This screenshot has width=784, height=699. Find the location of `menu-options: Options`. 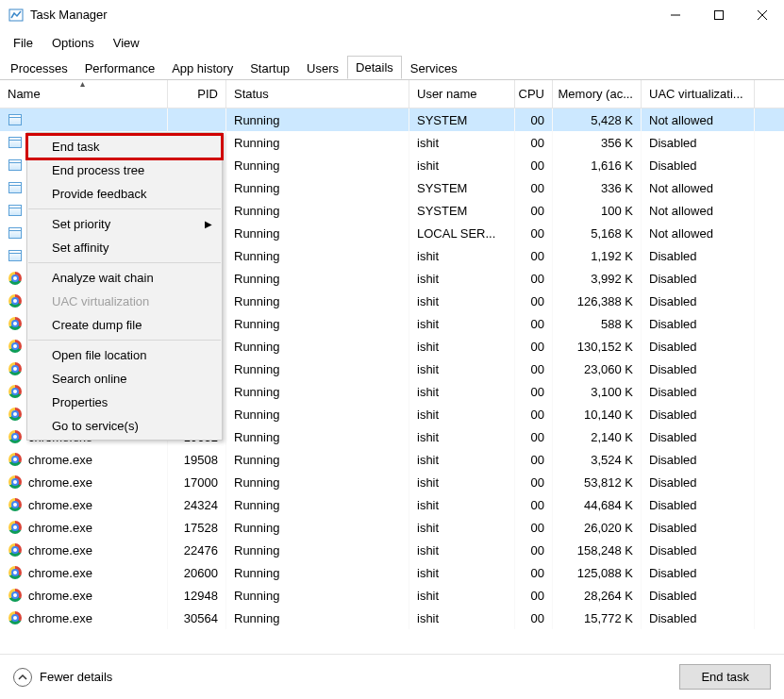

menu-options: Options is located at coordinates (74, 43).